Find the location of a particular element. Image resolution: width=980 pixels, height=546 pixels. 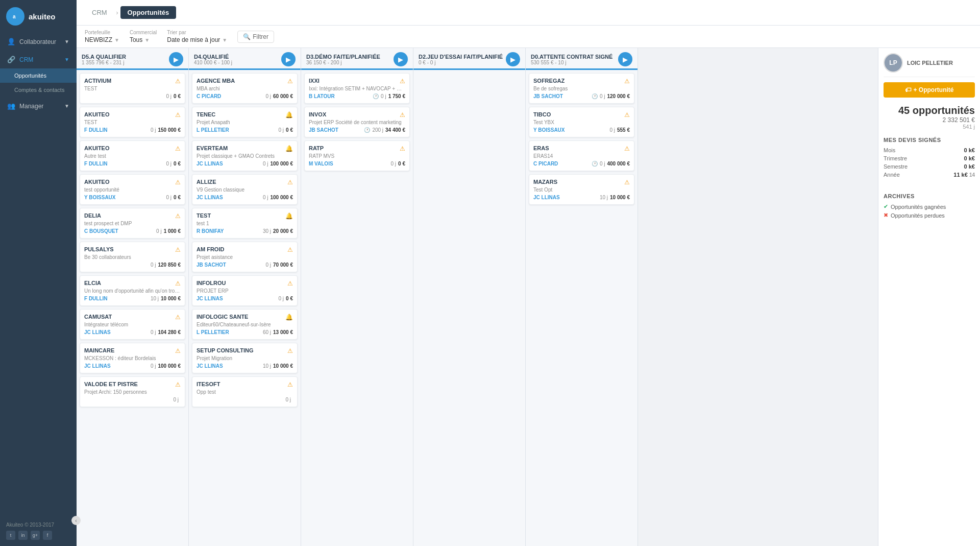

kanban-card: ELCIA ⚠ Un long nom d'opportunité afin q… is located at coordinates (133, 291).